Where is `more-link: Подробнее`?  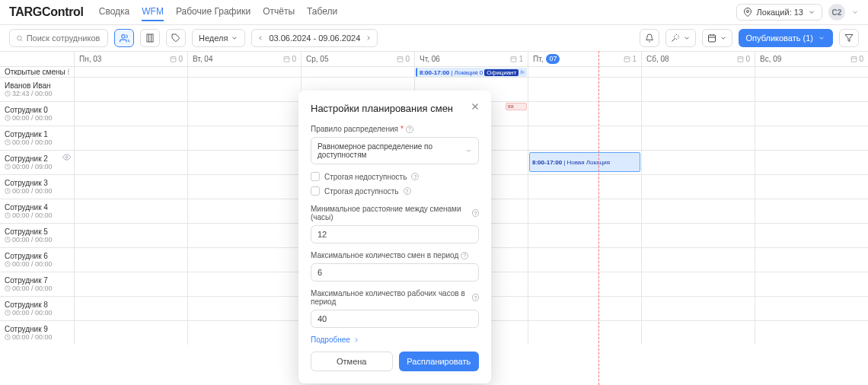
more-link: Подробнее is located at coordinates (394, 339).